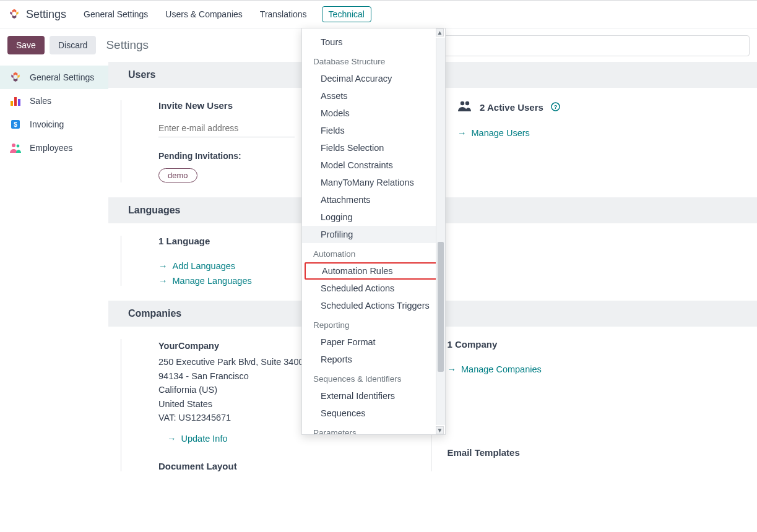  I want to click on dropdown-item-sequences: Sequences, so click(374, 413).